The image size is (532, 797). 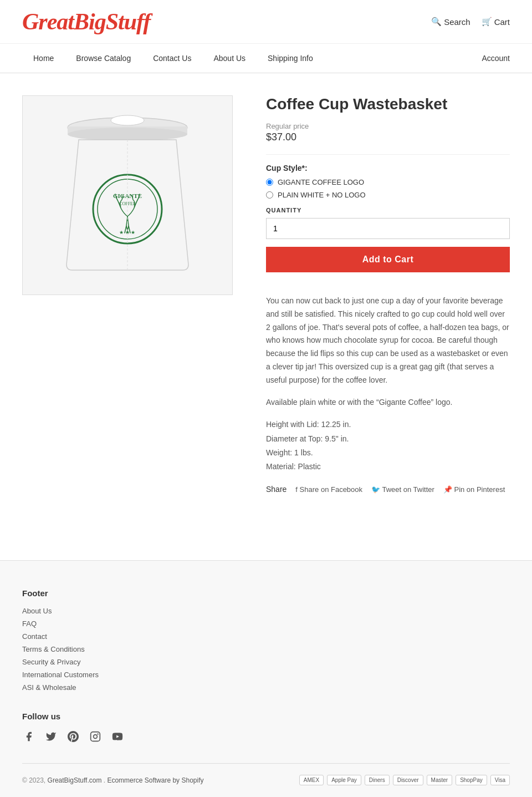 What do you see at coordinates (290, 58) in the screenshot?
I see `nav-item-shipping-info: Shipping Info` at bounding box center [290, 58].